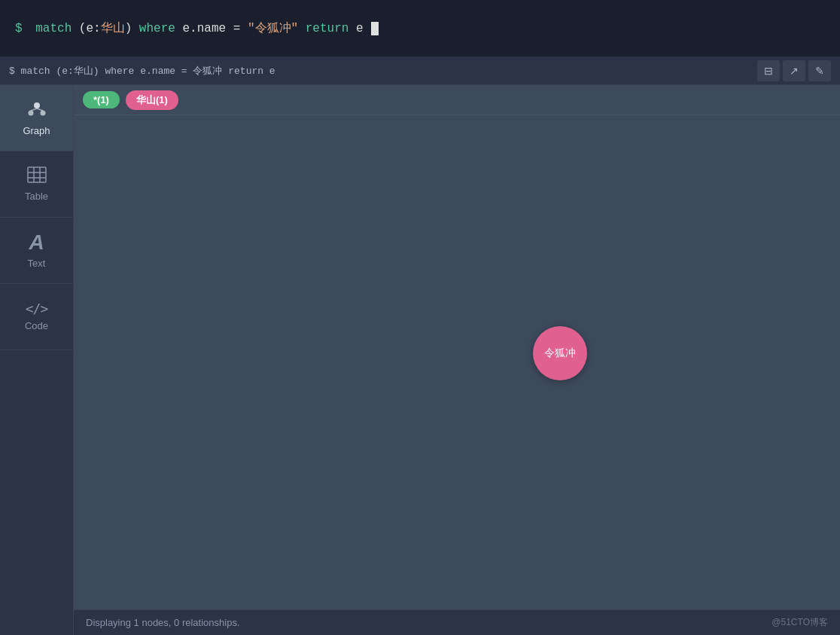 The image size is (840, 635). What do you see at coordinates (457, 622) in the screenshot?
I see `status-bar: Displaying 1 nodes, 0 relationships. @51…` at bounding box center [457, 622].